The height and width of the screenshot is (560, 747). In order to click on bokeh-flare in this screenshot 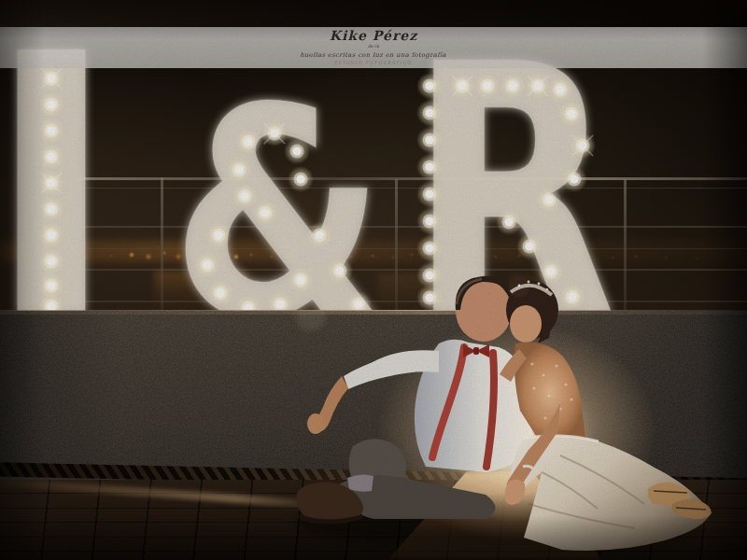, I will do `click(311, 315)`.